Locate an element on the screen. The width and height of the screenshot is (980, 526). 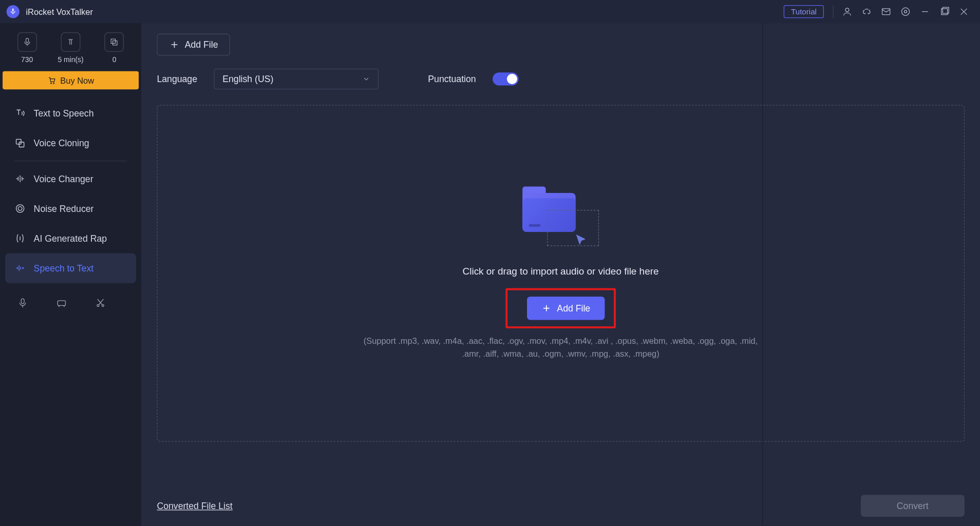
sidebar-item-label: Voice Cloning is located at coordinates (62, 143).